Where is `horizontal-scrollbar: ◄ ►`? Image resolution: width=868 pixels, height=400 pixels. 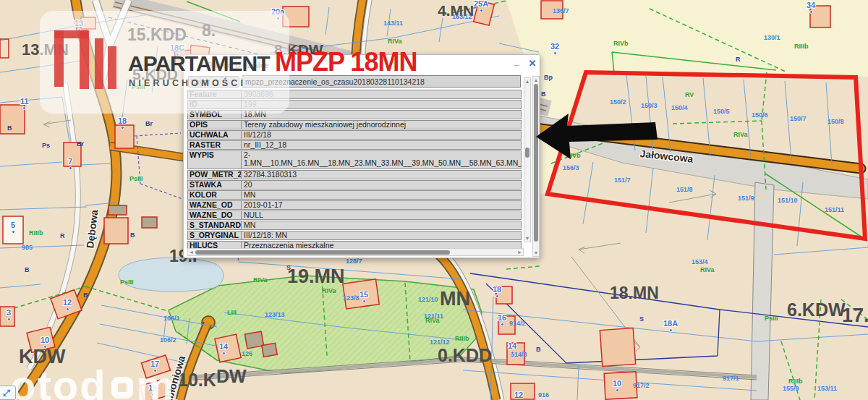 horizontal-scrollbar: ◄ ► is located at coordinates (356, 252).